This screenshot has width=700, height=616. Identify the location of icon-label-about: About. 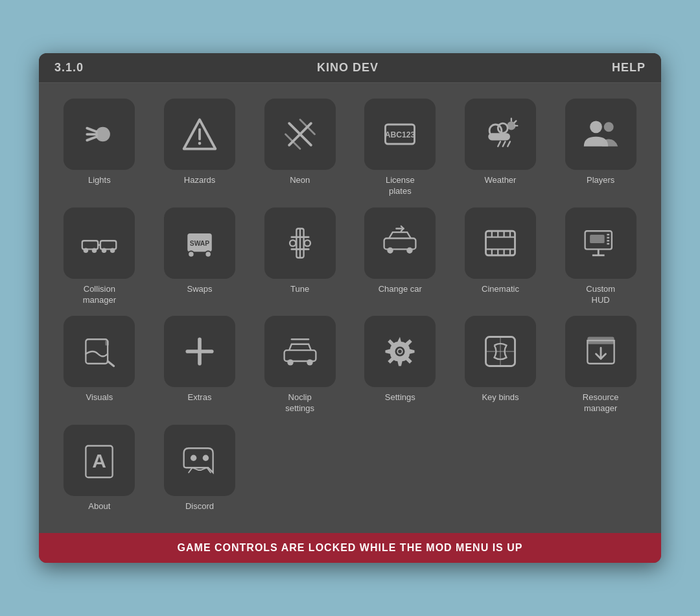
(99, 507).